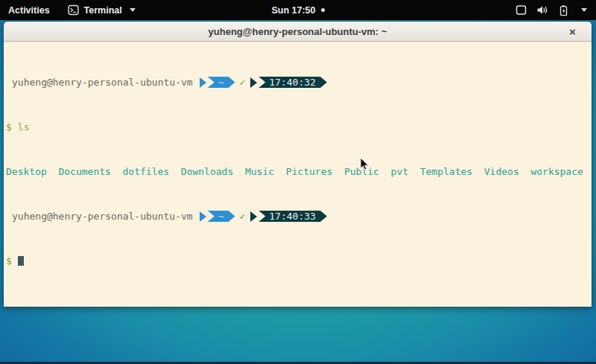  What do you see at coordinates (584, 10) in the screenshot?
I see `system-menu-caret-icon` at bounding box center [584, 10].